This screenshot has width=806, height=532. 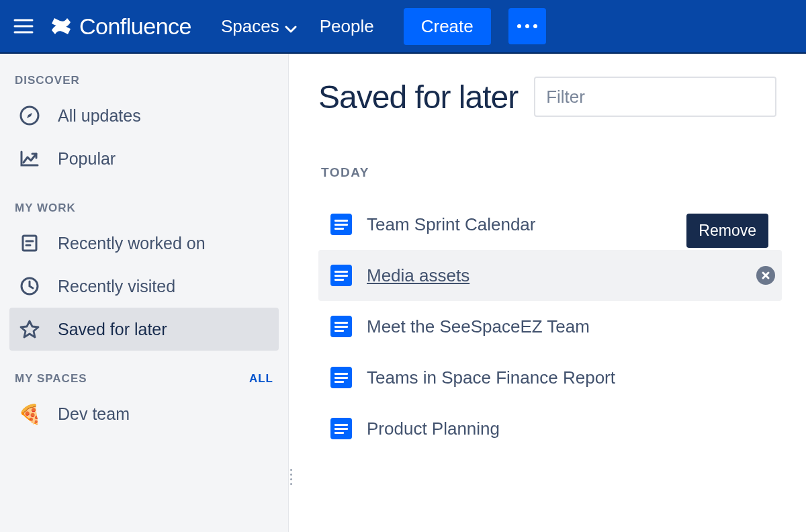 I want to click on create-button: Create, so click(x=447, y=27).